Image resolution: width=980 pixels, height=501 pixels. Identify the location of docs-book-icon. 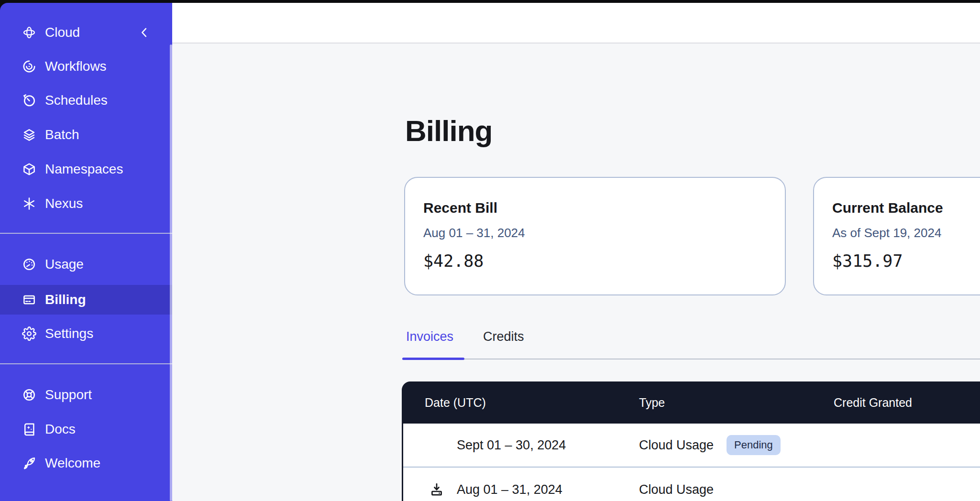
(29, 429).